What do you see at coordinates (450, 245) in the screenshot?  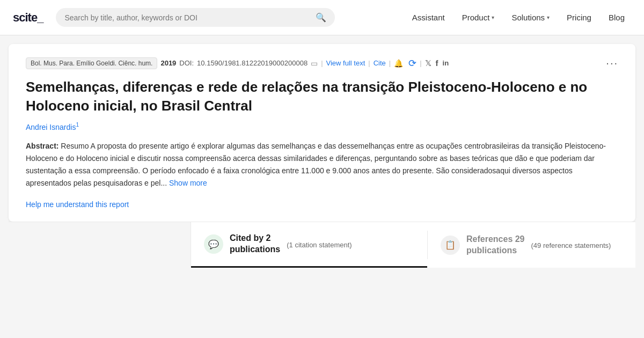 I see `references-icon: 📋` at bounding box center [450, 245].